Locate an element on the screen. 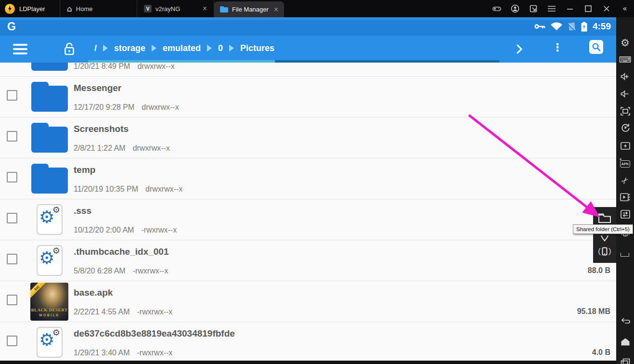  home-icon is located at coordinates (69, 9).